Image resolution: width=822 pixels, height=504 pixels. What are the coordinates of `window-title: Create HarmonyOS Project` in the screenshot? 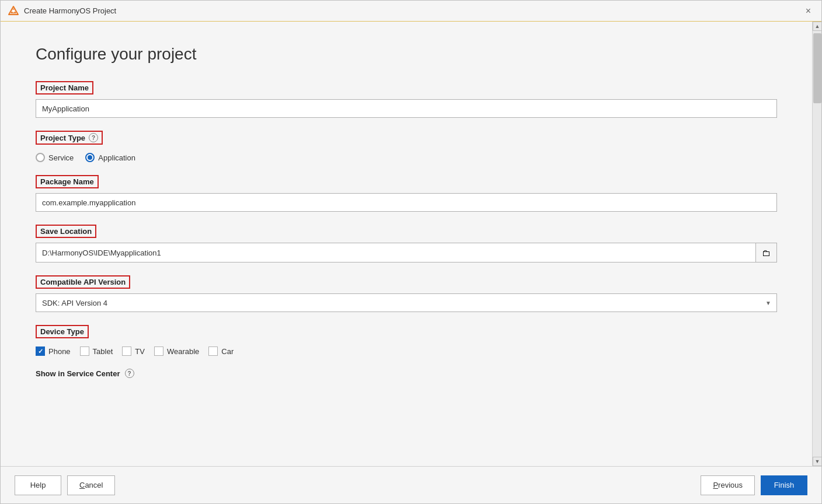 It's located at (70, 10).